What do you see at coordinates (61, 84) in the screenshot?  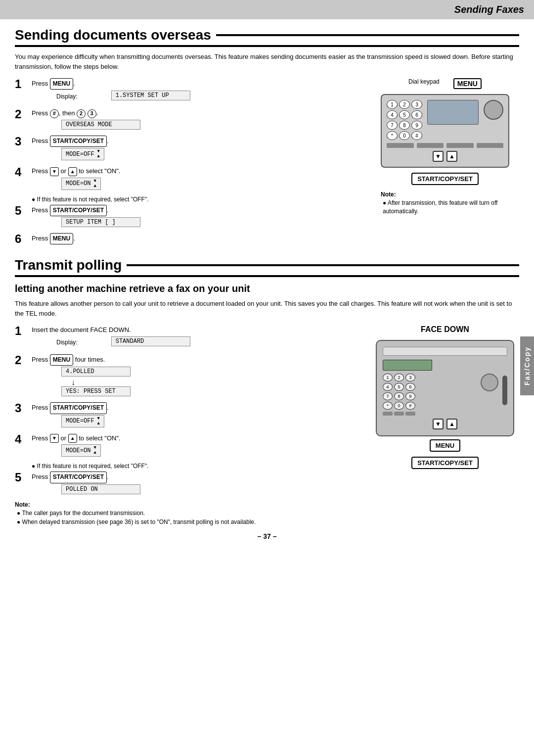 I see `menu-key-s1: MENU` at bounding box center [61, 84].